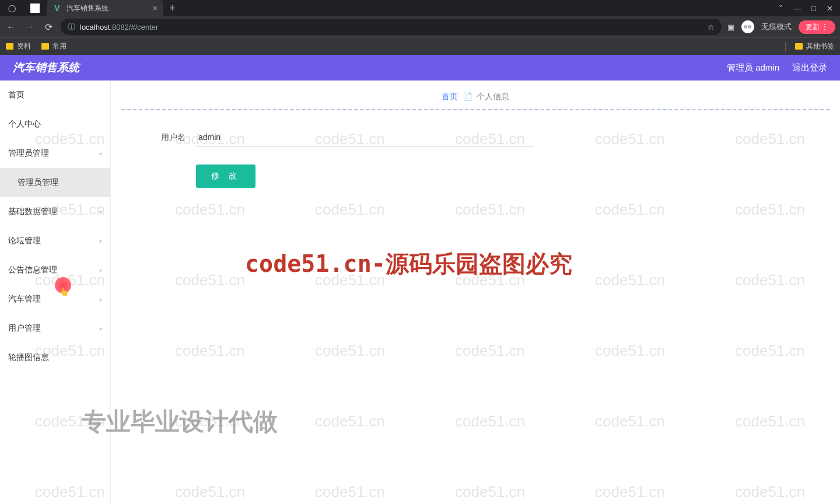 The image size is (840, 504). Describe the element at coordinates (468, 96) in the screenshot. I see `doc-icon: 📄` at that location.